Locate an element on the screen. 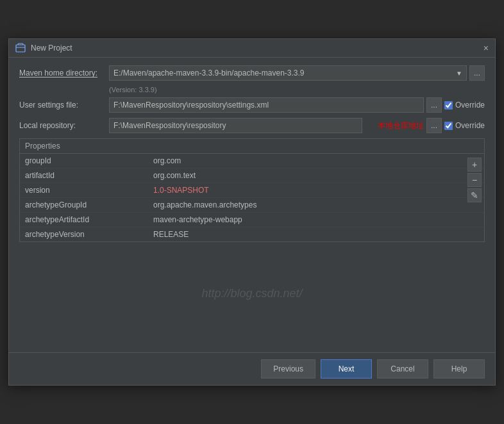  remove-property-button: − is located at coordinates (475, 180).